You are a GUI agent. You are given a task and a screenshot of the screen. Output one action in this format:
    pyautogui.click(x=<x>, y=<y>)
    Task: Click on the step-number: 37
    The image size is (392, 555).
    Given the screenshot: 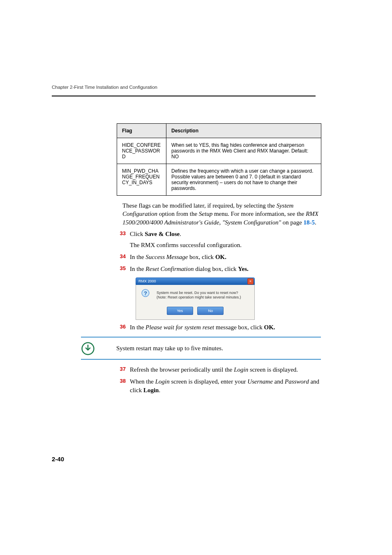 What is the action you would take?
    pyautogui.click(x=117, y=369)
    